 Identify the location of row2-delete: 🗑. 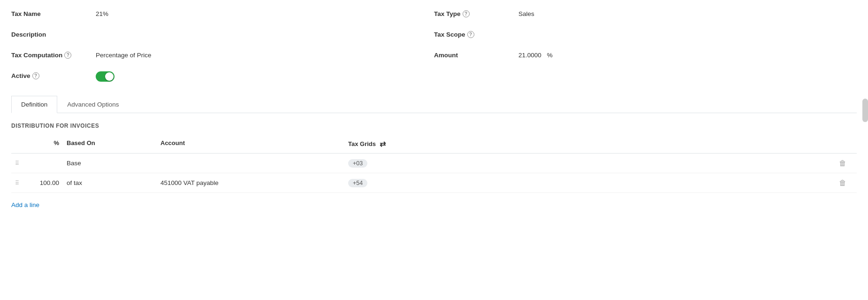
(843, 183).